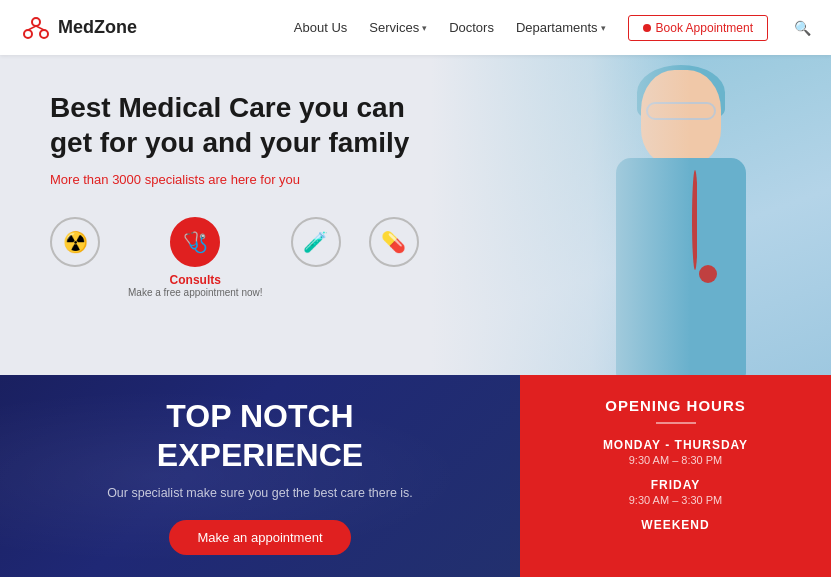 This screenshot has width=831, height=577. I want to click on hero-subtitle: More than 3000 specialists are here for …, so click(240, 180).